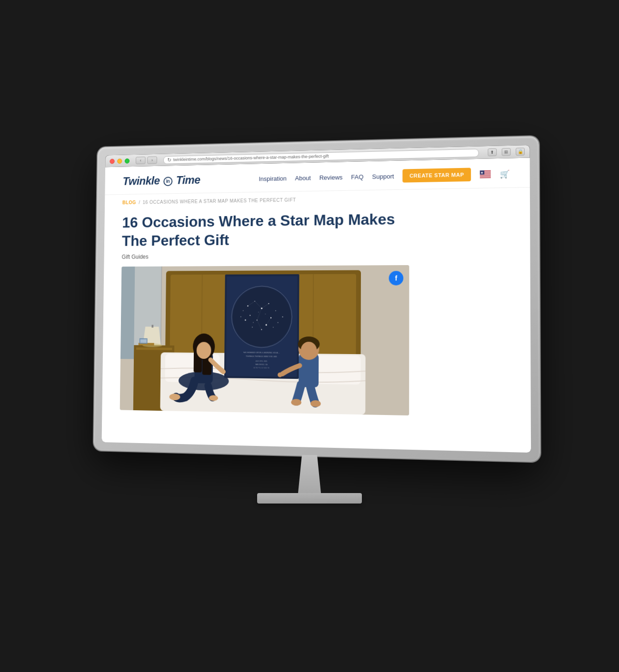  I want to click on site-logo: Twinkle in Time, so click(161, 180).